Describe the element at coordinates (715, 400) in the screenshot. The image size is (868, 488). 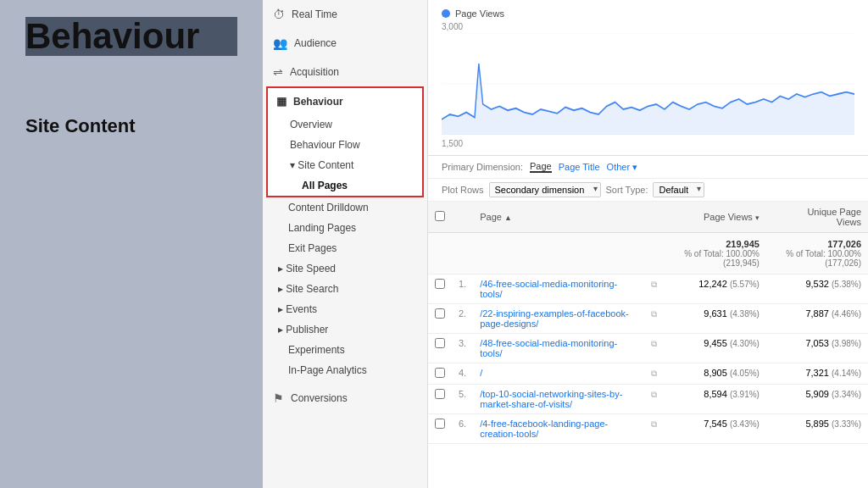
I see `row-page-views: 8,594 (3.91%)` at that location.